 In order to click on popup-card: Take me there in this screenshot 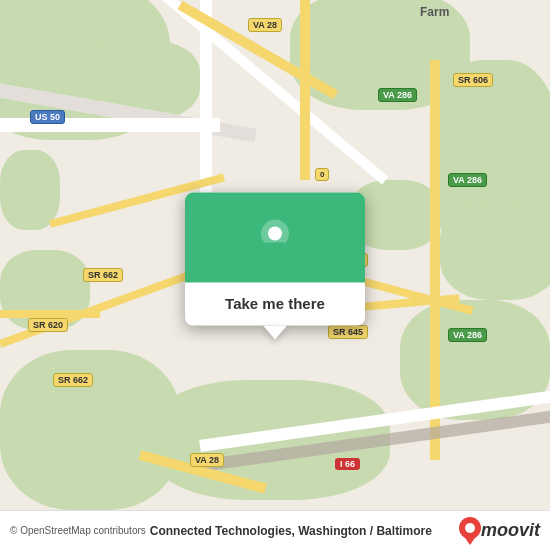, I will do `click(275, 260)`.